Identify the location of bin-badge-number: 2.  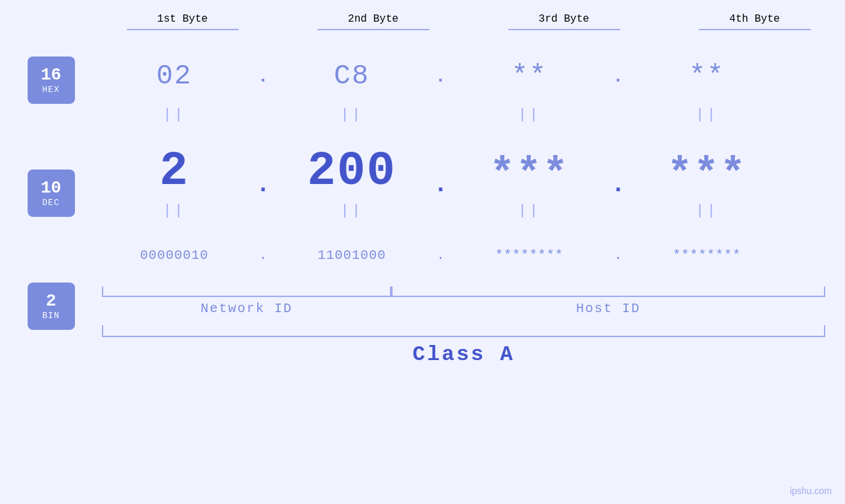
(51, 301).